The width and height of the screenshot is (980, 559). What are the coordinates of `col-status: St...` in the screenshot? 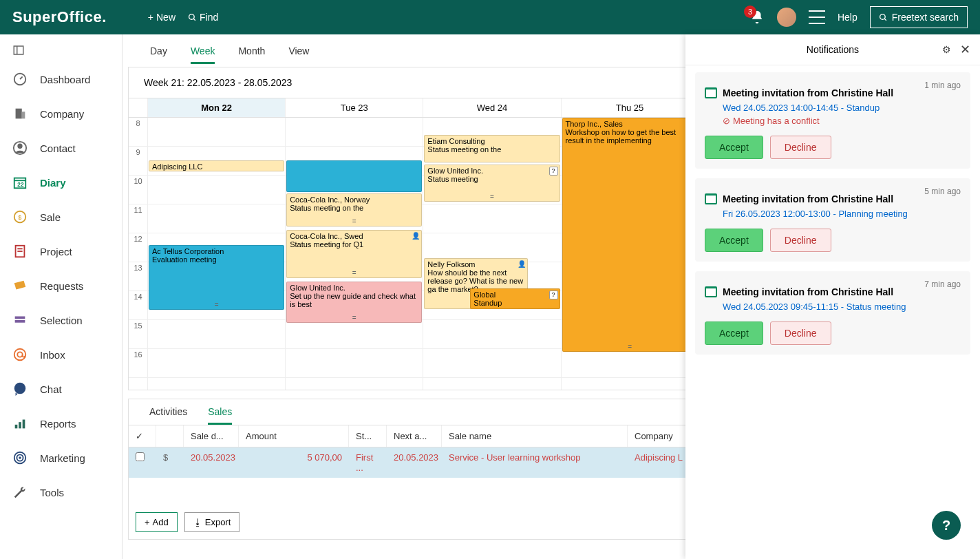 It's located at (368, 436).